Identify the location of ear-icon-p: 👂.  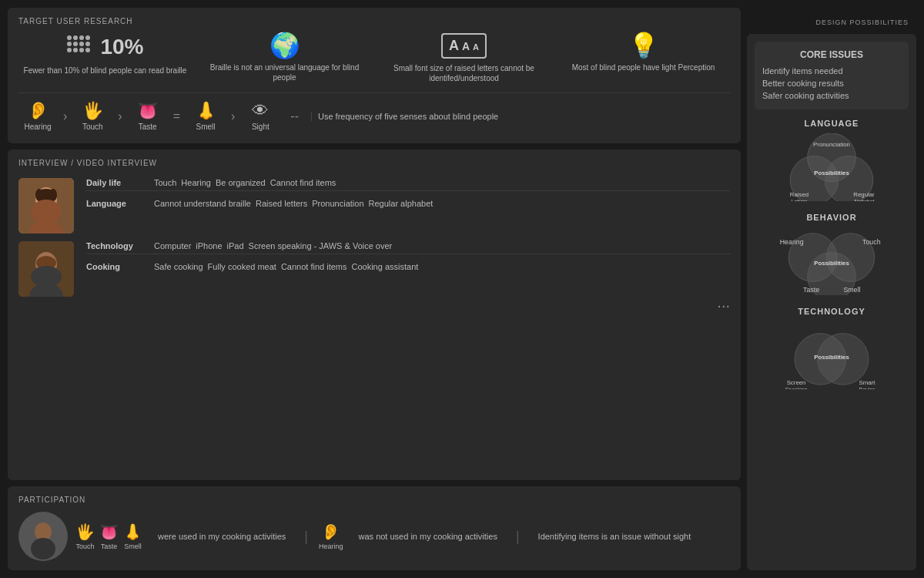
(331, 532).